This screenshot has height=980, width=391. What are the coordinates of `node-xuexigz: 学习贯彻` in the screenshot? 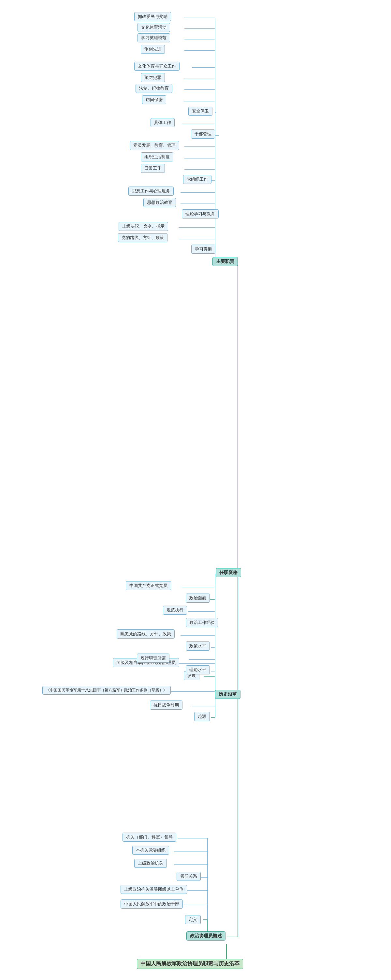 It's located at (203, 249).